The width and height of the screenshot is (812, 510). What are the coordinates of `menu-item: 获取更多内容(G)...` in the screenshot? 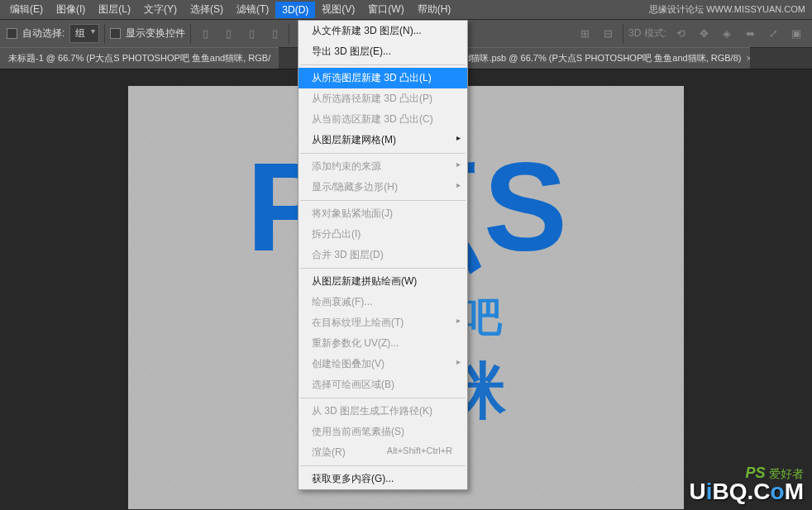 It's located at (383, 479).